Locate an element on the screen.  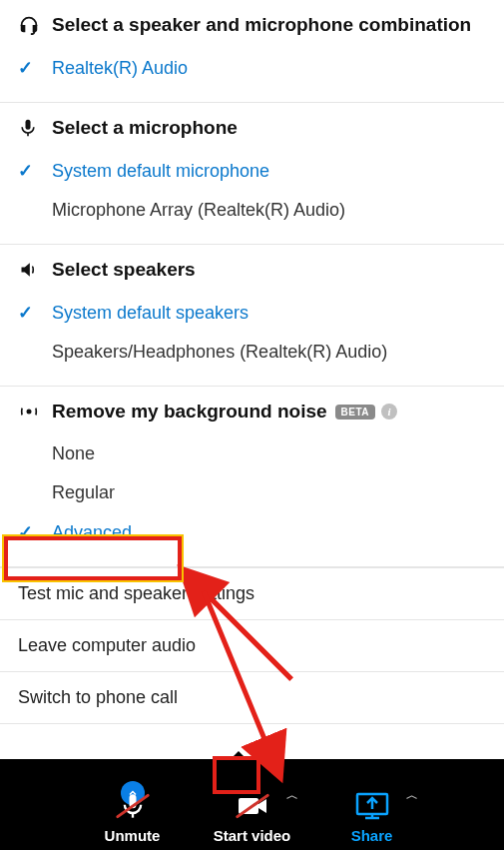
section-header-microphone: Select a microphone is located at coordinates (252, 134).